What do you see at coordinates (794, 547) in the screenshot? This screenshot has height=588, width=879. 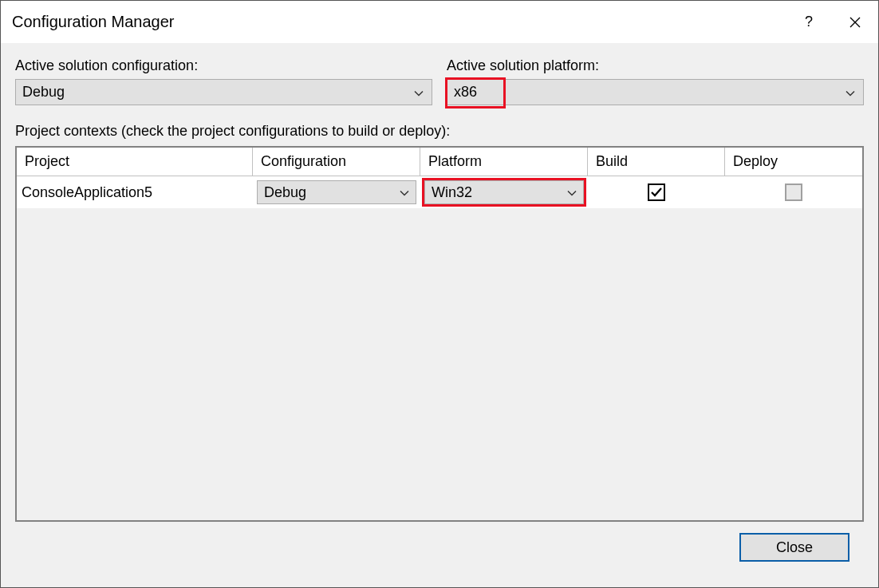 I see `close-button-label: Close` at bounding box center [794, 547].